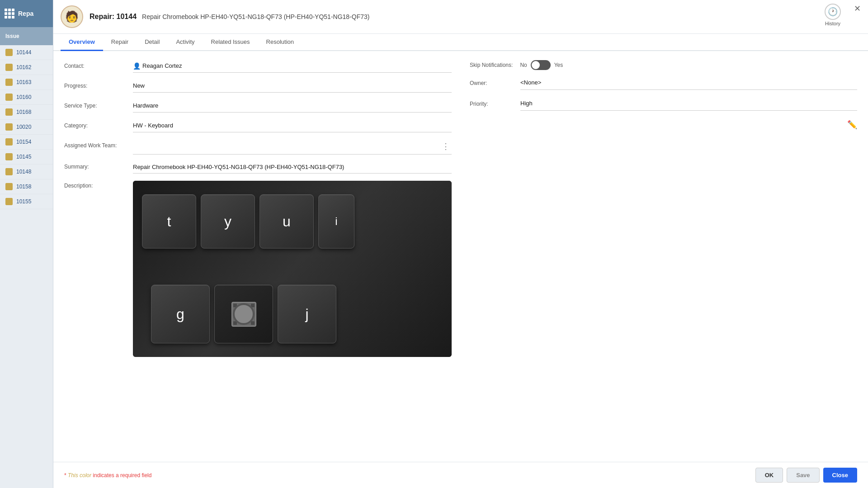 This screenshot has height=488, width=868. Describe the element at coordinates (256, 17) in the screenshot. I see `modal-title-sub: Repair Chromebook HP-EH40-YQ51-NG18-QF73…` at that location.